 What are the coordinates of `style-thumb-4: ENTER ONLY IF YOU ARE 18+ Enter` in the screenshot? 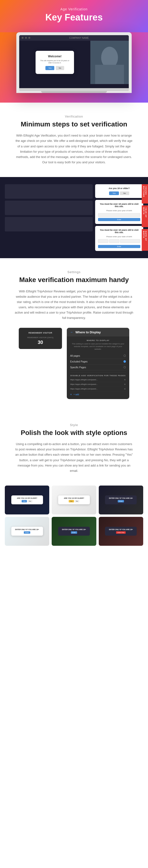 It's located at (27, 531).